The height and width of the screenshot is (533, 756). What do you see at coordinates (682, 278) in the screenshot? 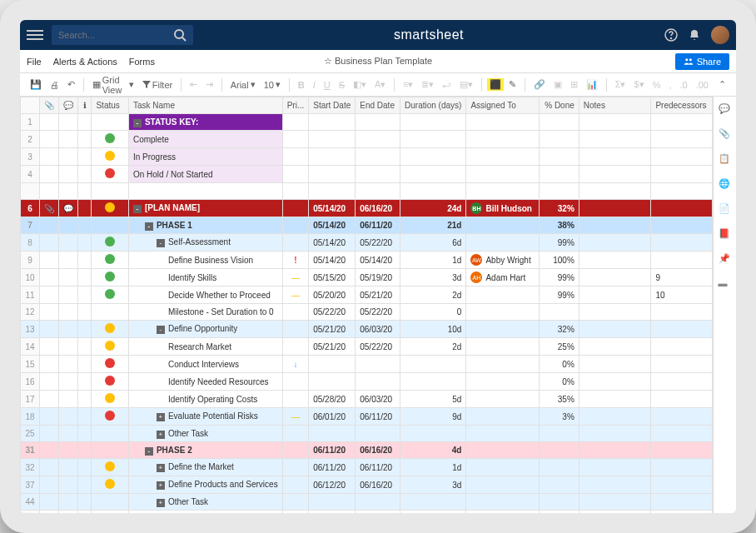
I see `pred-cell: 9` at bounding box center [682, 278].